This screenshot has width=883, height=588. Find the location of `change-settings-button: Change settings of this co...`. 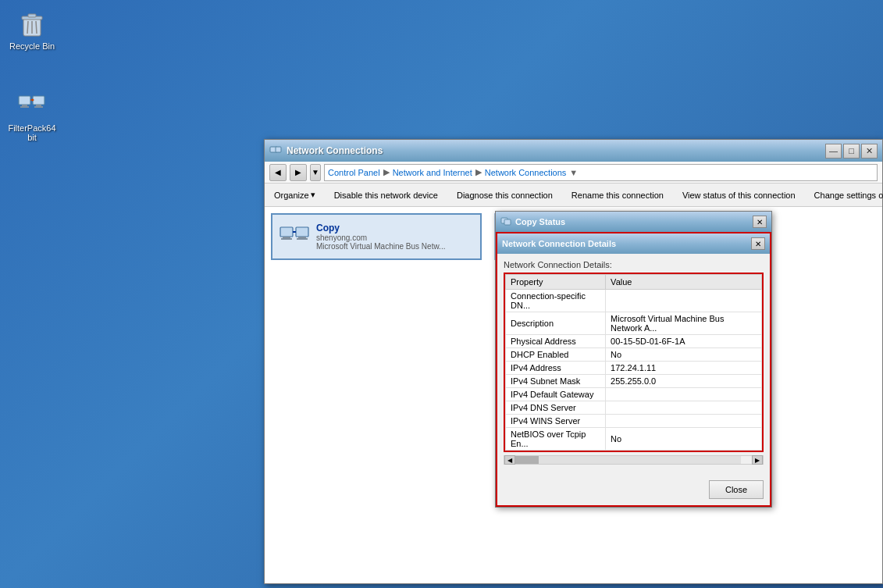

change-settings-button: Change settings of this co... is located at coordinates (846, 195).